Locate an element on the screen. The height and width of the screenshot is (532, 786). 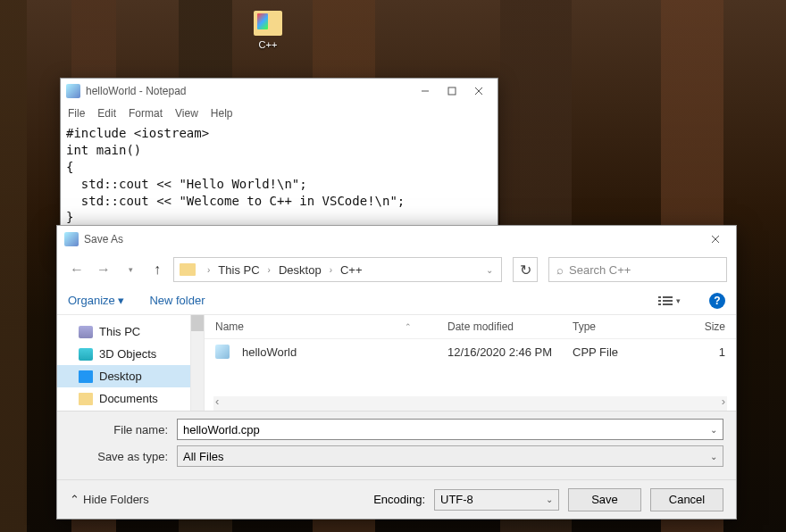
refresh-button: ↻ is located at coordinates (525, 270).